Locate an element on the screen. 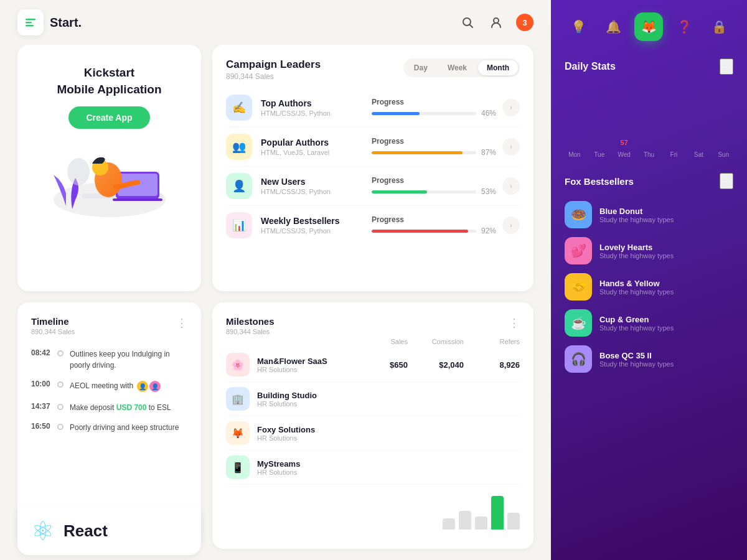 The image size is (747, 560). milestones-menu-button: ⋮ is located at coordinates (514, 323).